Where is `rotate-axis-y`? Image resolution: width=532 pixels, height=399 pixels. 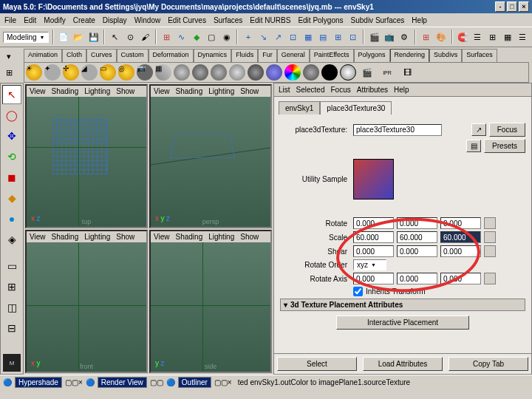 rotate-axis-y is located at coordinates (417, 279).